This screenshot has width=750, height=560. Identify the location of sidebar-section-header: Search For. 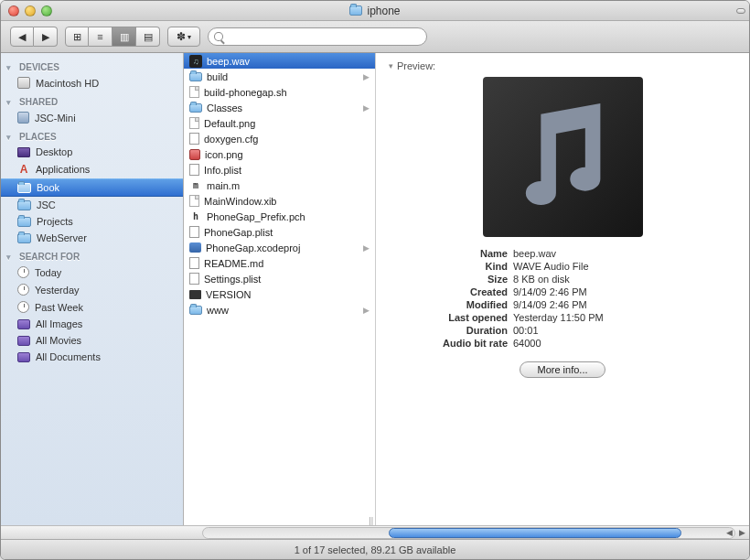
(91, 254).